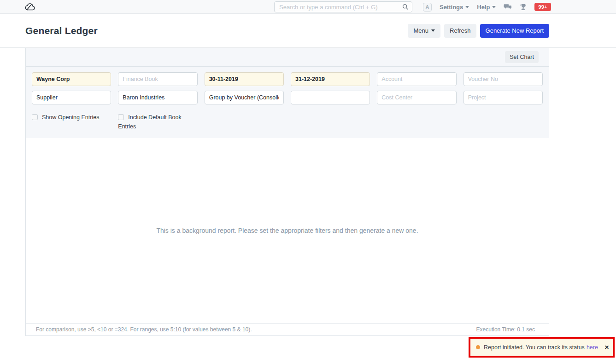  Describe the element at coordinates (452, 7) in the screenshot. I see `settings-label: Settings` at that location.